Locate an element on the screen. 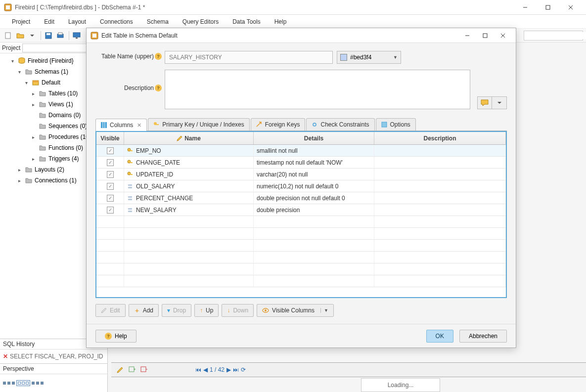  dialog-maximize-button is located at coordinates (485, 36).